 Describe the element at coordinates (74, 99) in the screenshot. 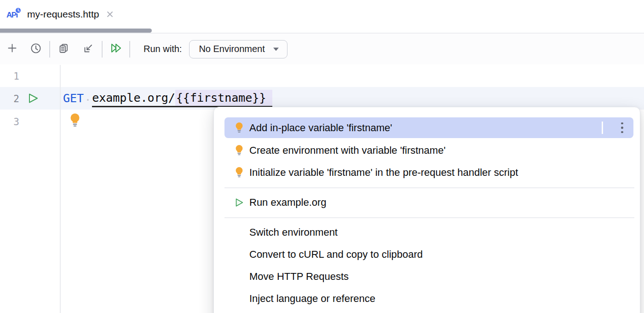

I see `http-method: GET` at that location.